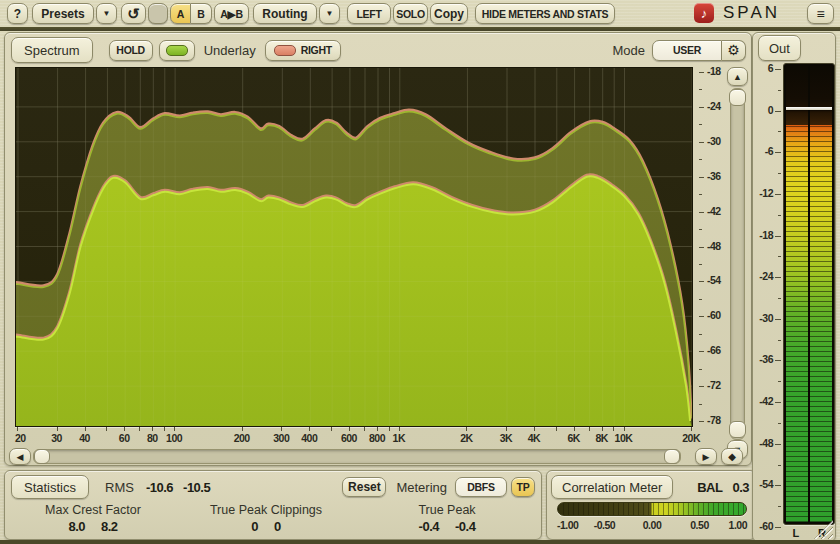 This screenshot has height=544, width=840. What do you see at coordinates (410, 14) in the screenshot?
I see `solo-button: SOLO` at bounding box center [410, 14].